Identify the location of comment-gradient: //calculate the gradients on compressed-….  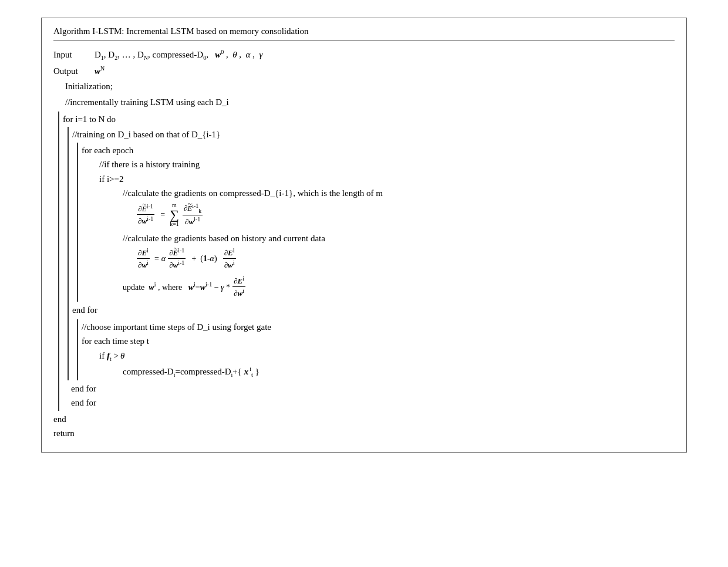
(399, 194).